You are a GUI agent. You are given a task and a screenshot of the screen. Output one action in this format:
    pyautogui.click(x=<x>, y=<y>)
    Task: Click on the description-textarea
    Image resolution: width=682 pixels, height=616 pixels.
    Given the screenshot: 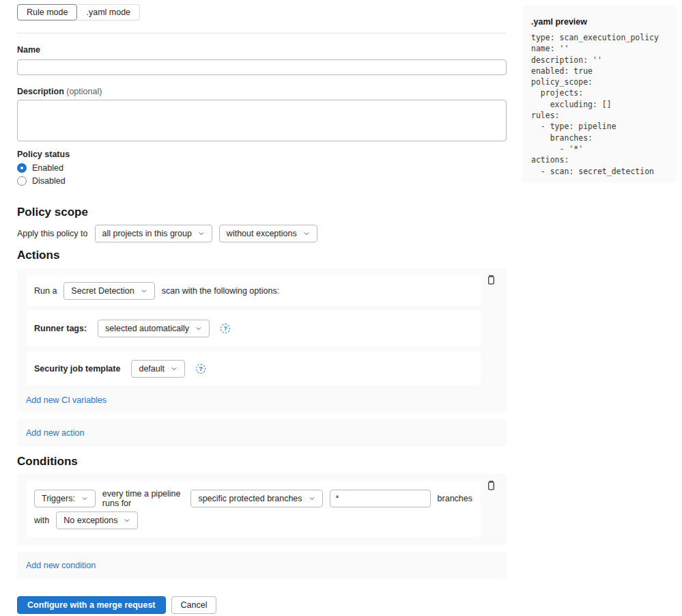 What is the action you would take?
    pyautogui.click(x=262, y=120)
    